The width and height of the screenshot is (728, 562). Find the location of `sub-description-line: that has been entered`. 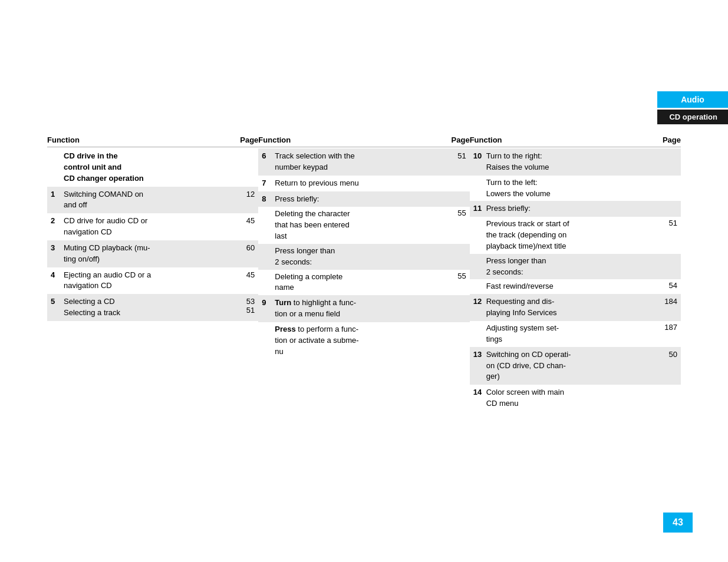

sub-description-line: that has been entered is located at coordinates (358, 225).